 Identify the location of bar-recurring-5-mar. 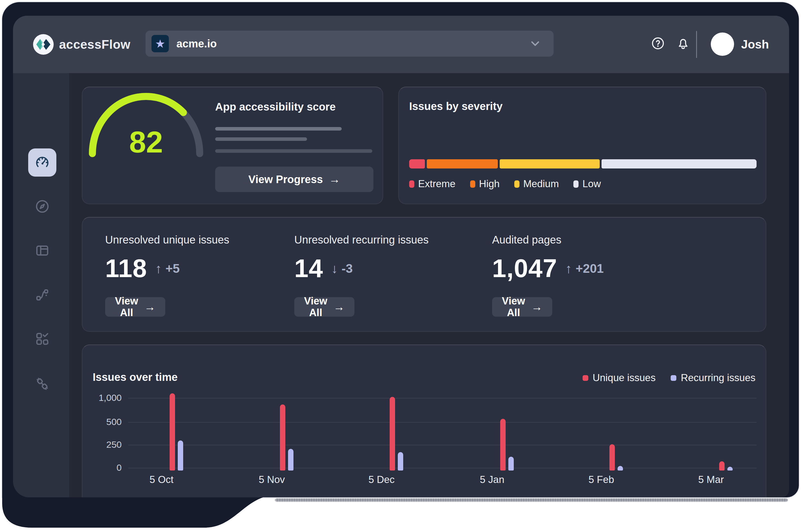
(730, 469).